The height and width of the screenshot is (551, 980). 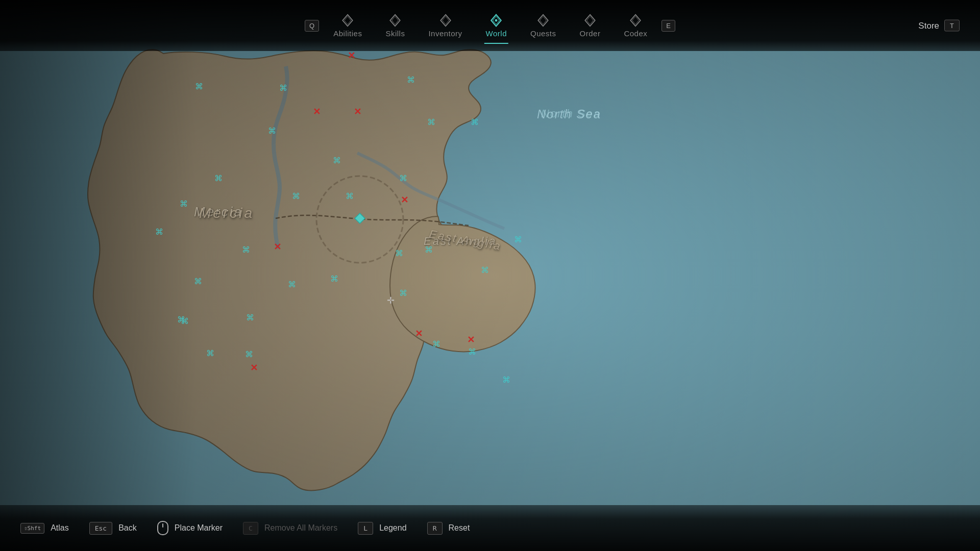 What do you see at coordinates (590, 20) in the screenshot?
I see `order-icon` at bounding box center [590, 20].